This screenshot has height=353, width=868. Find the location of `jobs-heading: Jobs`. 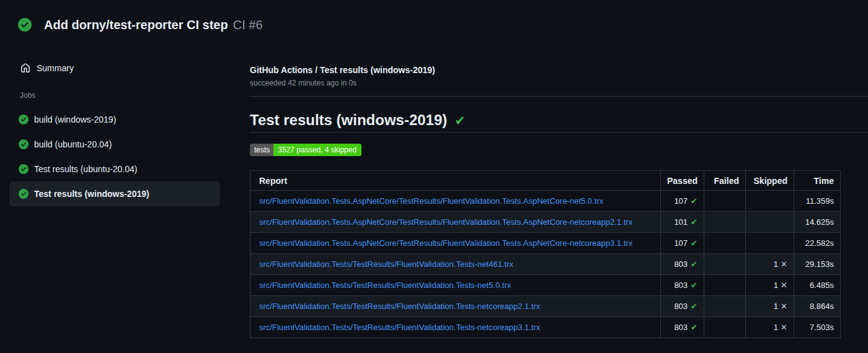

jobs-heading: Jobs is located at coordinates (120, 95).